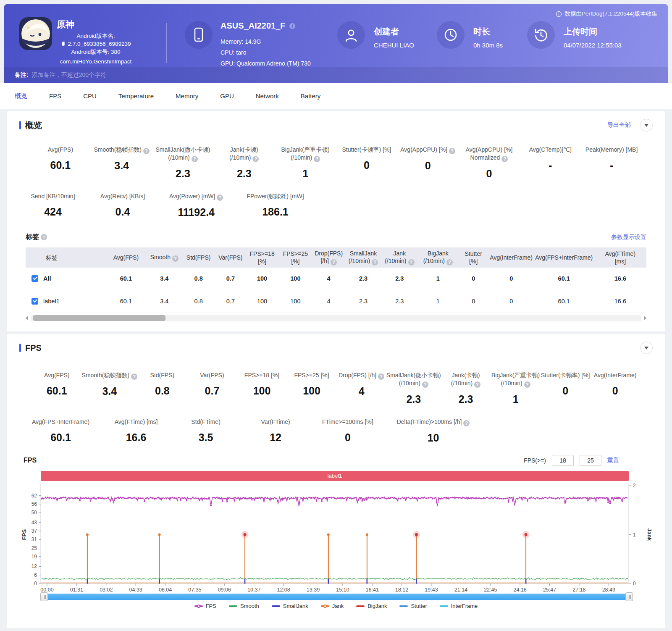 The height and width of the screenshot is (631, 672). I want to click on report-header: 原神 Android版本名: 2.7.0_6933856_6989239 And…, so click(336, 44).